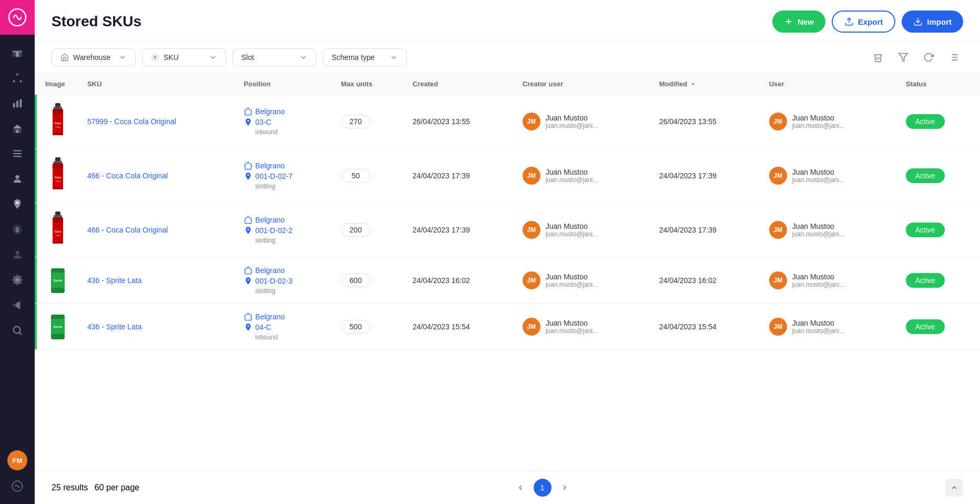  Describe the element at coordinates (954, 488) in the screenshot. I see `scroll-top-button` at that location.